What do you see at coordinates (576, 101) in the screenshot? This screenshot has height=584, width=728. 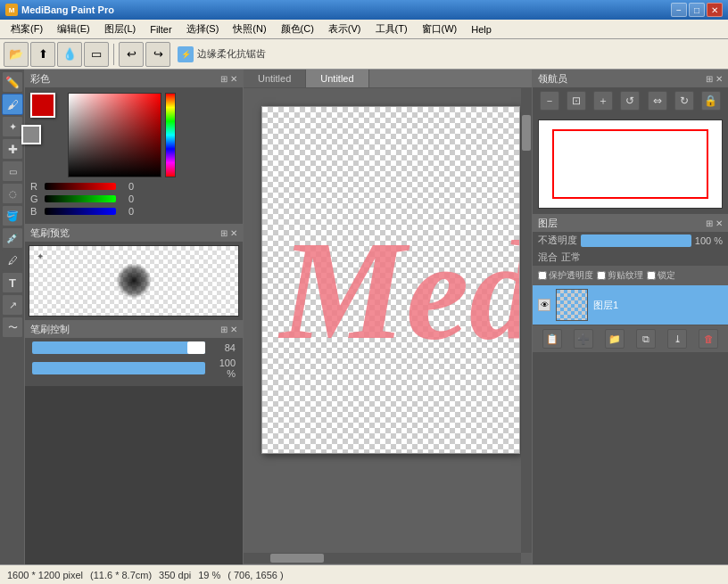 I see `nav-fit: ⊡` at bounding box center [576, 101].